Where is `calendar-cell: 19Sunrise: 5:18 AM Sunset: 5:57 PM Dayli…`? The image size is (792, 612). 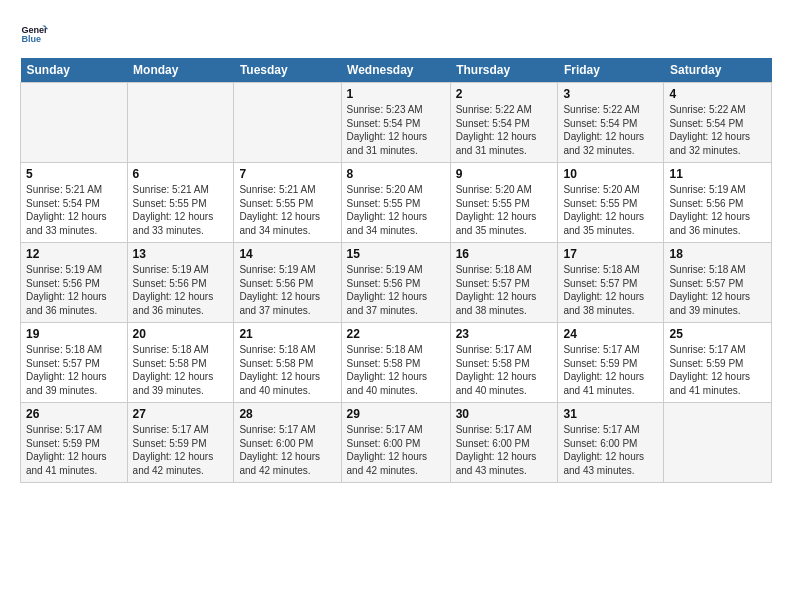 calendar-cell: 19Sunrise: 5:18 AM Sunset: 5:57 PM Dayli… is located at coordinates (74, 363).